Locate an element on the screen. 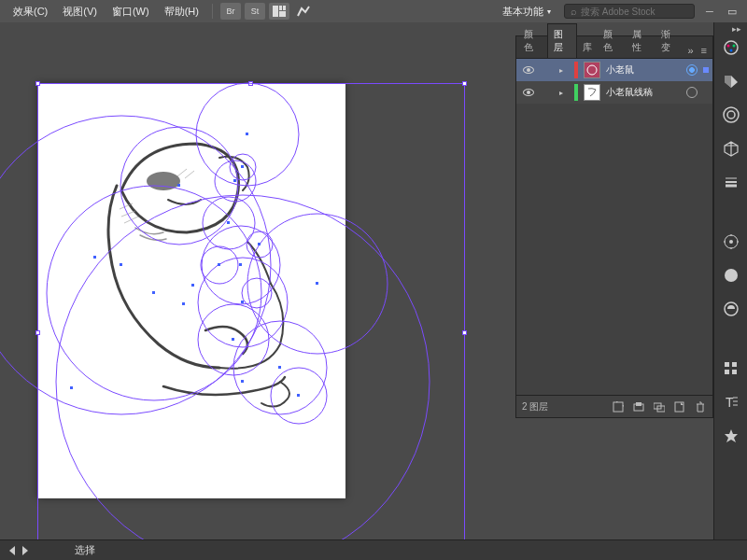 This screenshot has height=560, width=747. stroke-icon is located at coordinates (731, 182).